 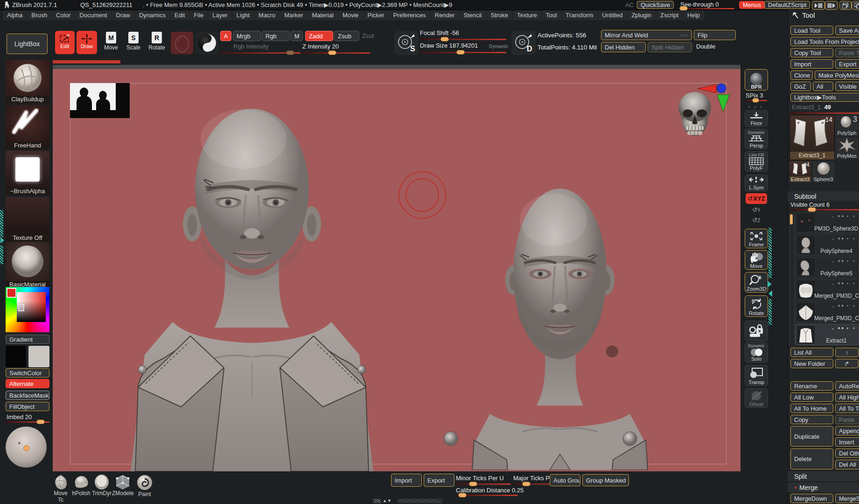 What do you see at coordinates (111, 43) in the screenshot?
I see `move-tool-button: M Move` at bounding box center [111, 43].